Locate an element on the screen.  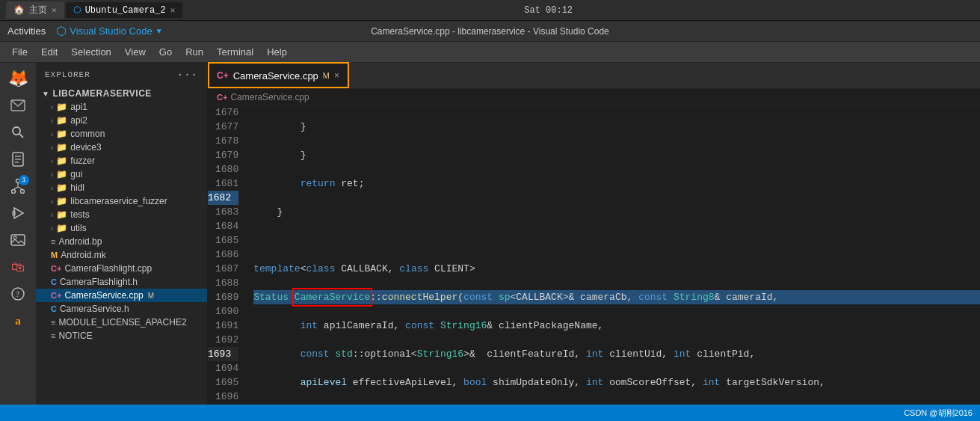
module-license-icon: ≡ is located at coordinates (53, 322).